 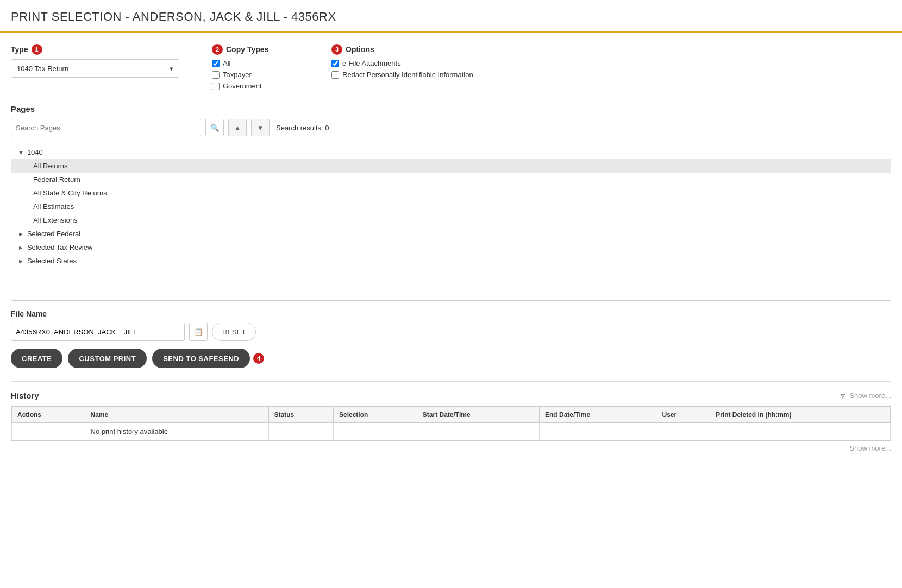 I want to click on copy-type-government-checkbox, so click(x=216, y=86).